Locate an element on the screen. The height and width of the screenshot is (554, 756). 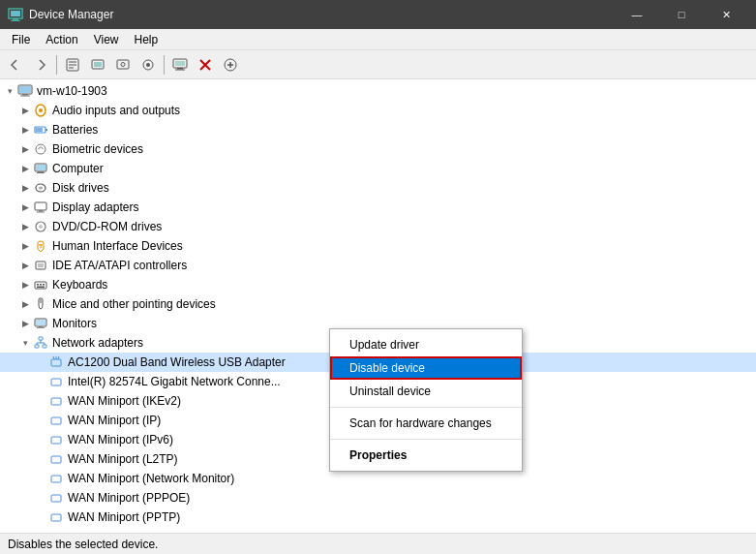
expand-monitors: ▶ is located at coordinates (25, 323).